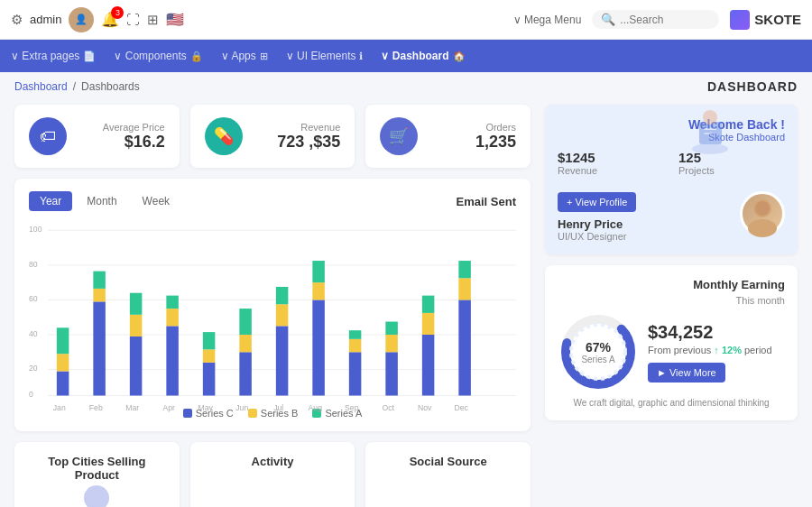 Image resolution: width=812 pixels, height=507 pixels. I want to click on breadcrumb-home: Dashboard, so click(42, 87).